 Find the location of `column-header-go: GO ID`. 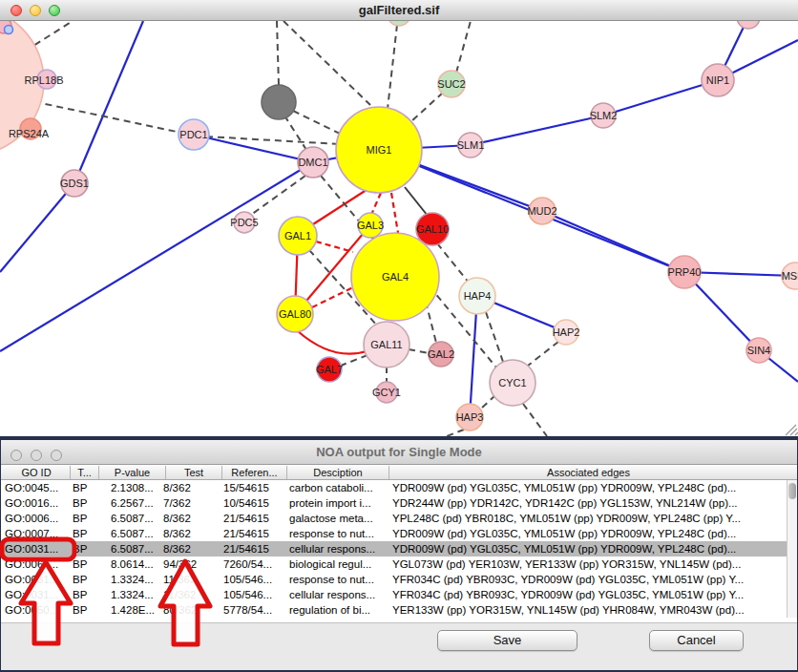

column-header-go: GO ID is located at coordinates (36, 472).